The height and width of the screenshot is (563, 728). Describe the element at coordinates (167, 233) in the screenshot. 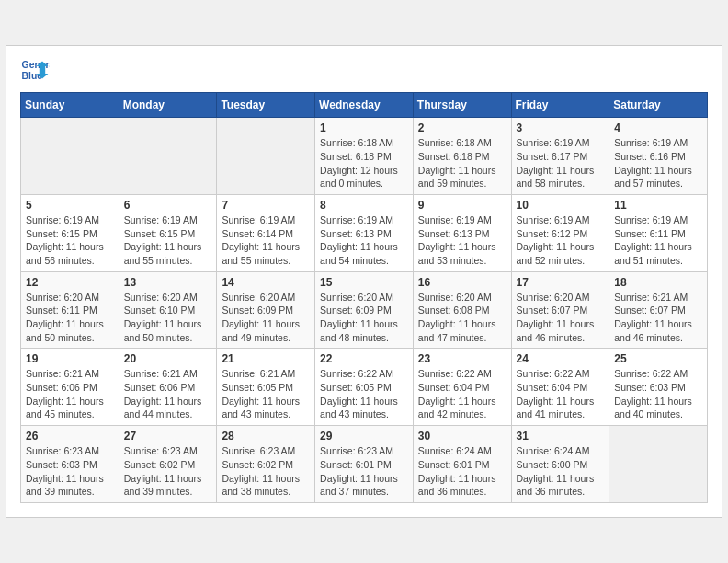

I see `calendar-cell: 6Sunrise: 6:19 AM Sunset: 6:15 PM Daylig…` at that location.